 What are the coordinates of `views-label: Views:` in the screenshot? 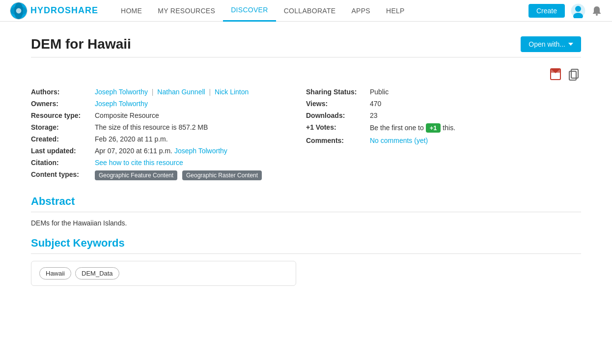 It's located at (338, 104).